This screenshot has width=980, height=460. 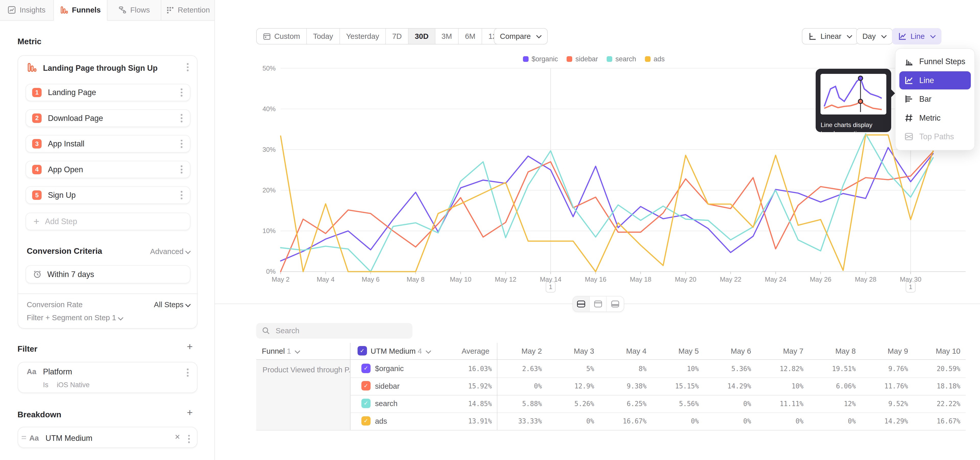 What do you see at coordinates (422, 37) in the screenshot?
I see `range-label: 30D` at bounding box center [422, 37].